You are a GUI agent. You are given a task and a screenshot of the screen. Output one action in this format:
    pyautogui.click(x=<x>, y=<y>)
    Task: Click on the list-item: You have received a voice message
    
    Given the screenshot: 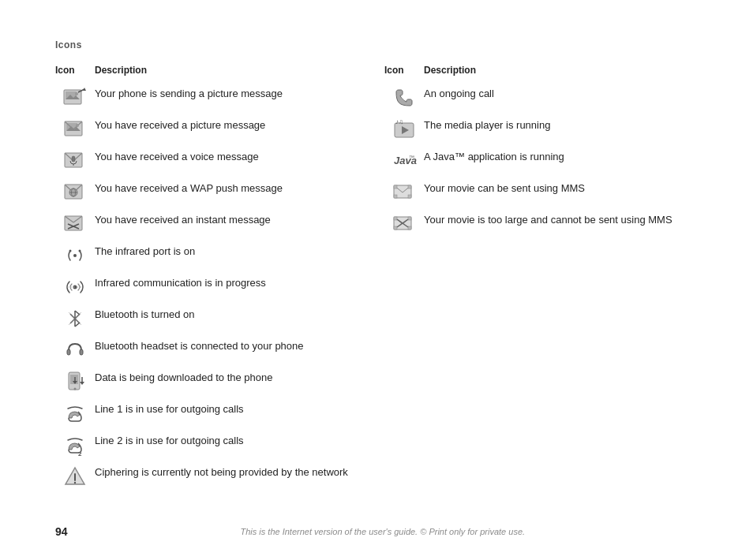 What is the action you would take?
    pyautogui.click(x=212, y=160)
    